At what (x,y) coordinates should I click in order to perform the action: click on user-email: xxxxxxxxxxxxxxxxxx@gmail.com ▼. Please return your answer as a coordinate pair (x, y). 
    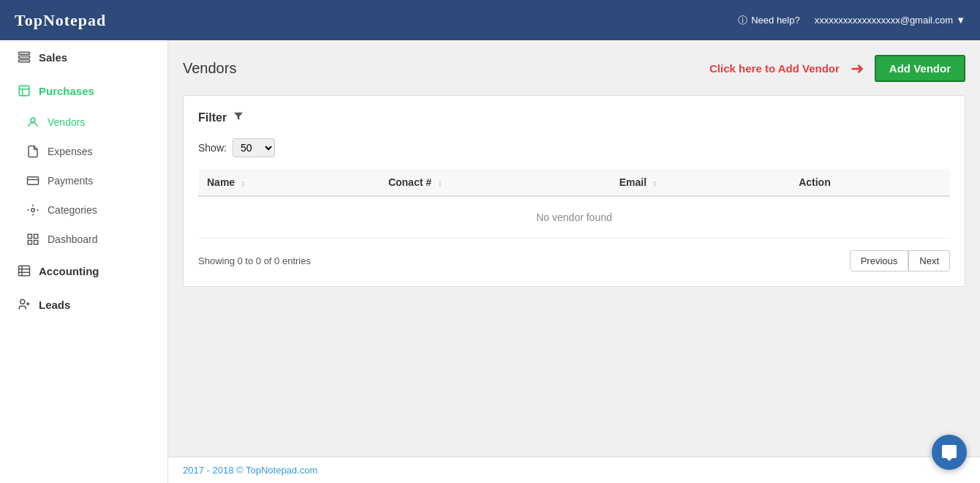
    Looking at the image, I should click on (890, 20).